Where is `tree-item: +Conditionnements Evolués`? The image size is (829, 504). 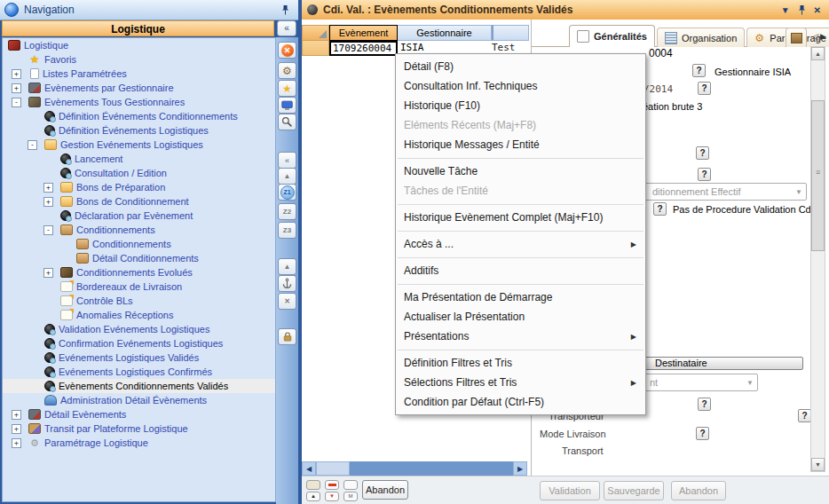
tree-item: +Conditionnements Evolués is located at coordinates (138, 272).